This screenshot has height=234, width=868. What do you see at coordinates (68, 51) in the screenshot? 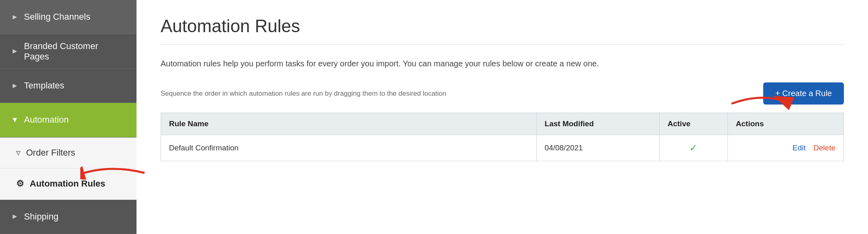
I see `sidebar-item-branded-customer-pages: ► Branded Customer Pages` at bounding box center [68, 51].